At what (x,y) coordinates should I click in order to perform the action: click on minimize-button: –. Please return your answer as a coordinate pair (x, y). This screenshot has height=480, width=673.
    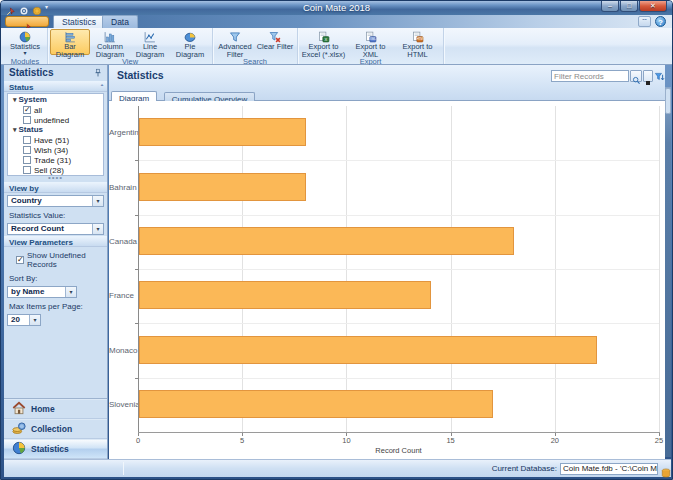
    Looking at the image, I should click on (610, 6).